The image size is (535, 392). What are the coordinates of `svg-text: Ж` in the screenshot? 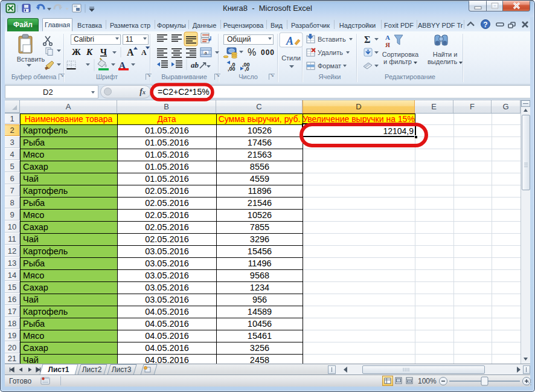 It's located at (76, 52).